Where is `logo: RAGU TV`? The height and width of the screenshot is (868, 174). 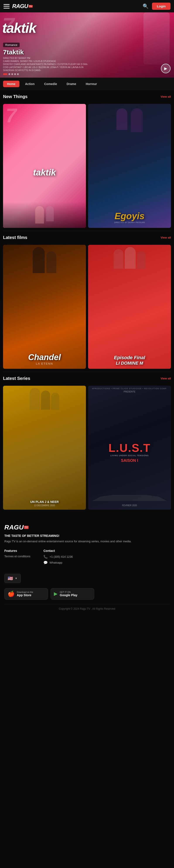
logo: RAGU TV is located at coordinates (22, 6).